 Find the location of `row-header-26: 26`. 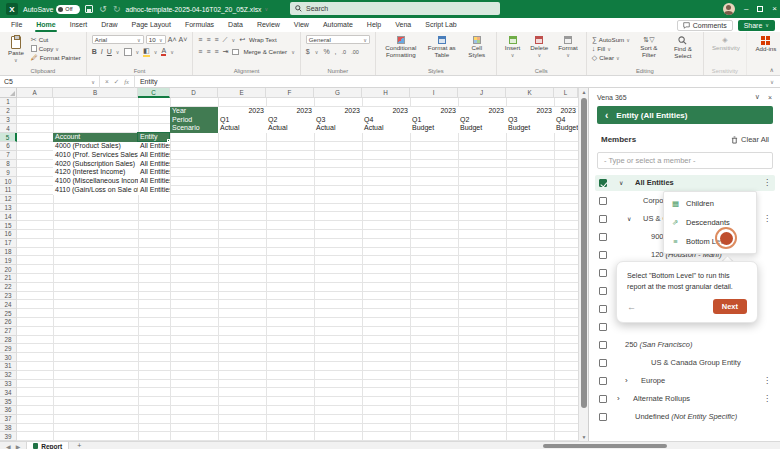

row-header-26: 26 is located at coordinates (8, 322).